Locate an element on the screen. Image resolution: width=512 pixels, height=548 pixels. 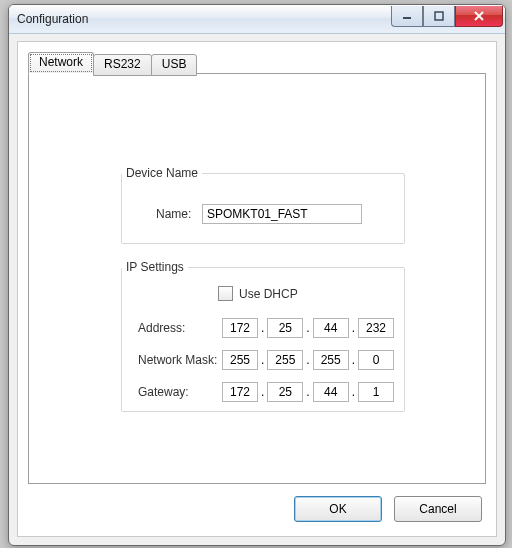
use-dhcp-label: Use DHCP is located at coordinates (268, 294).